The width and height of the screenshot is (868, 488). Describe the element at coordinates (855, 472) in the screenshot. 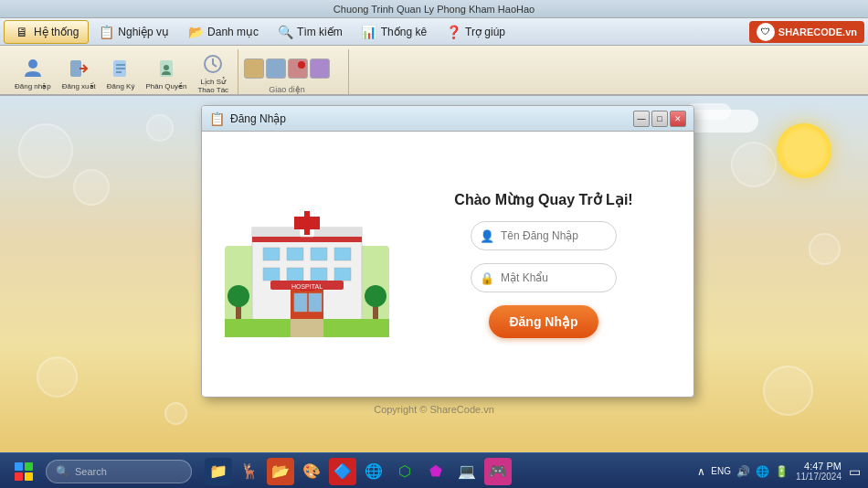

I see `show-desktop-button: ▭` at that location.